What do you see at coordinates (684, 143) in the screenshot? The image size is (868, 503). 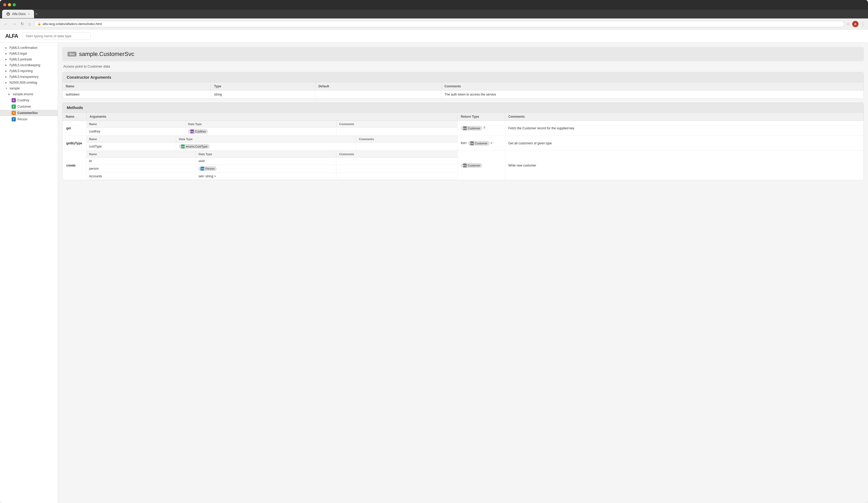 I see `method-comments-getbytype: Get all customers of given type` at bounding box center [684, 143].